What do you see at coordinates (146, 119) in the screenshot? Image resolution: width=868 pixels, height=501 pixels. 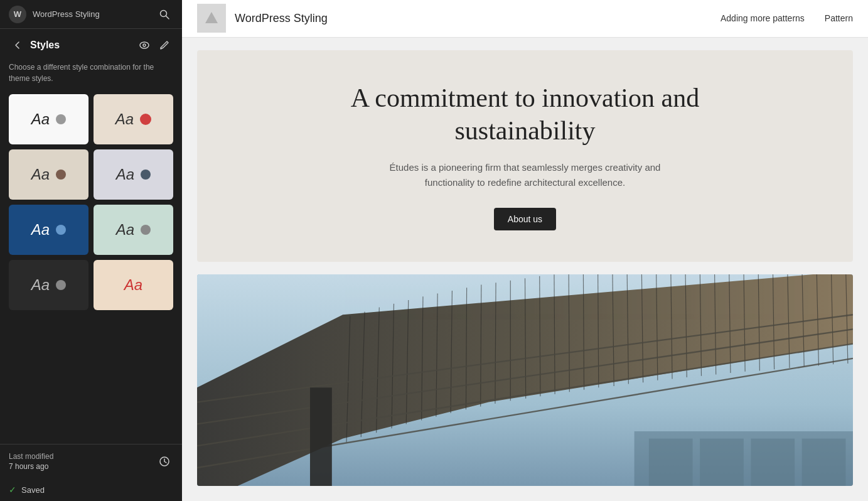 I see `style-card-2-dot` at bounding box center [146, 119].